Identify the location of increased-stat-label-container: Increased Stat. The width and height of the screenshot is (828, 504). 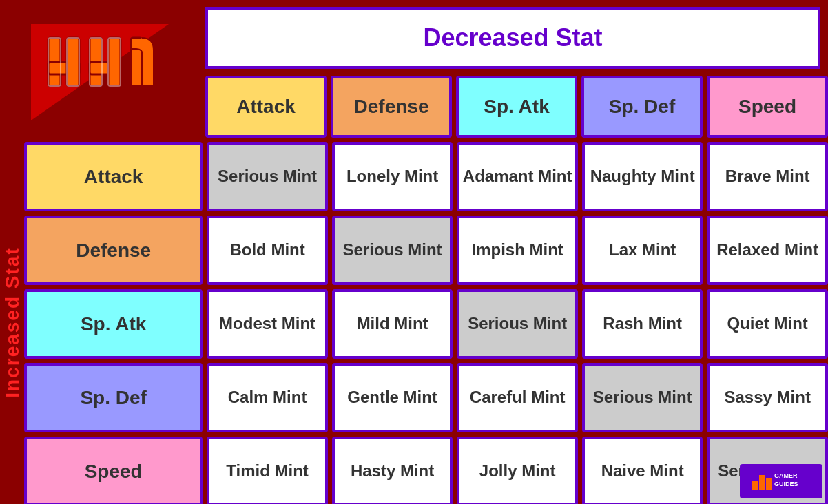
(12, 322).